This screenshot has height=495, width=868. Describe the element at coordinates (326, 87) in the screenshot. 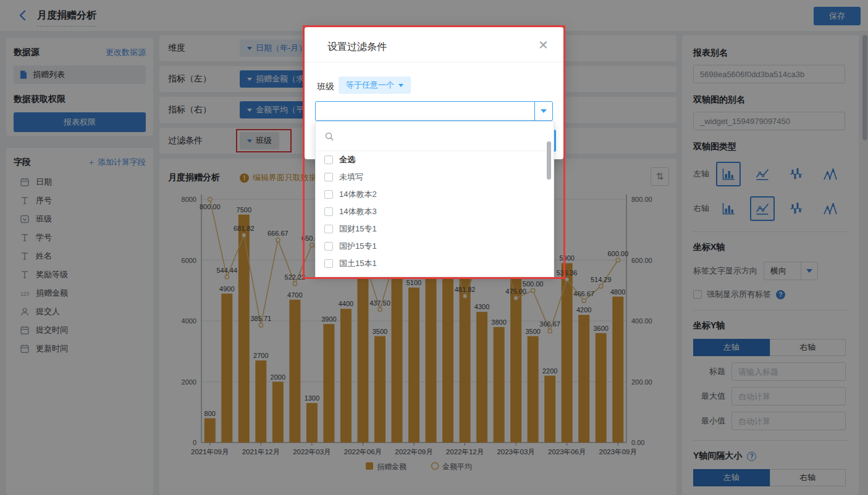

I see `filter-field-label: 班级` at that location.